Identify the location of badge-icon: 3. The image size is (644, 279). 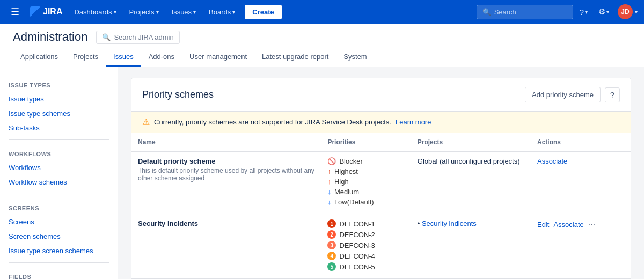
(332, 245).